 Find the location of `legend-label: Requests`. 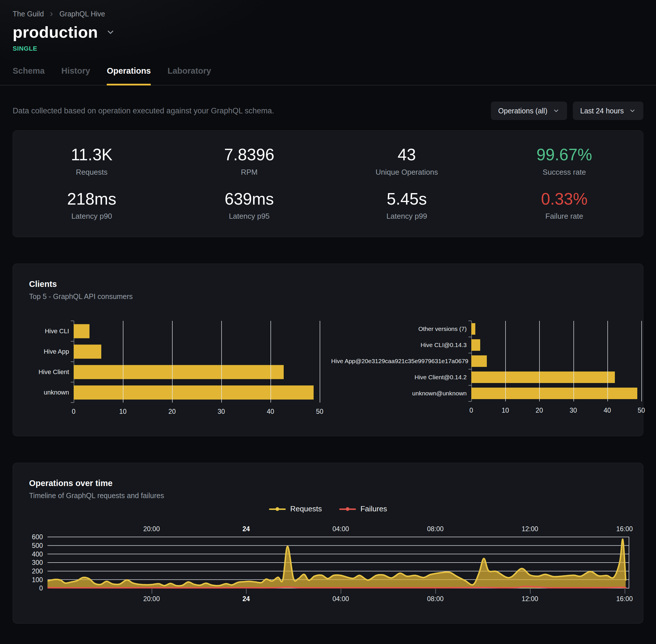

legend-label: Requests is located at coordinates (306, 509).